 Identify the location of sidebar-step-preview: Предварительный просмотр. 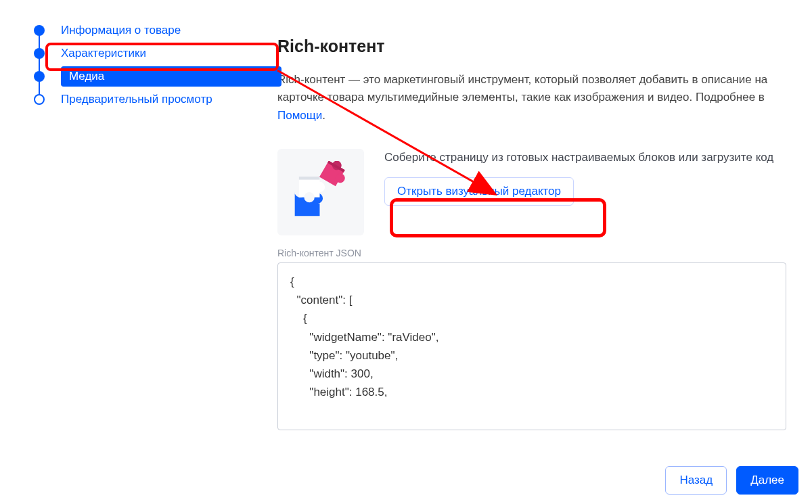
(152, 99).